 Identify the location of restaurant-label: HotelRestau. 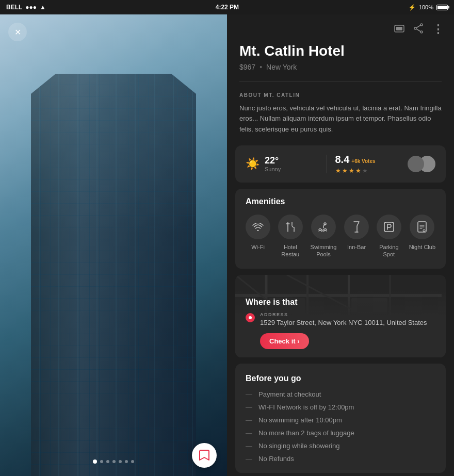
(290, 251).